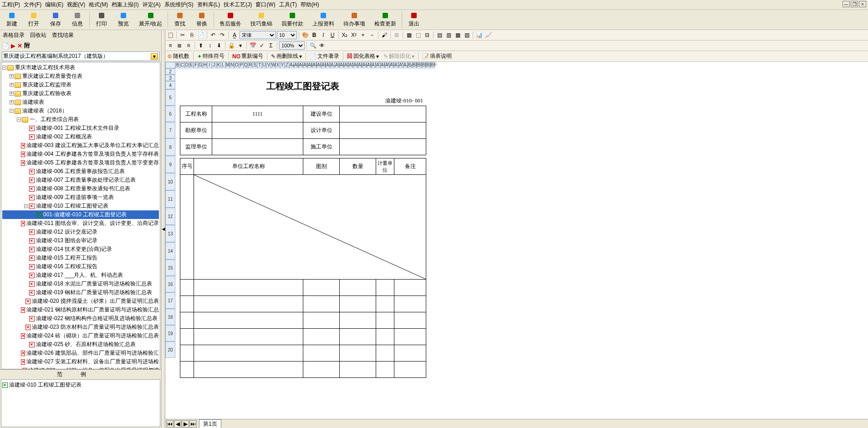 This screenshot has height=428, width=868. What do you see at coordinates (310, 227) in the screenshot?
I see `diagonal-cell` at bounding box center [310, 227].